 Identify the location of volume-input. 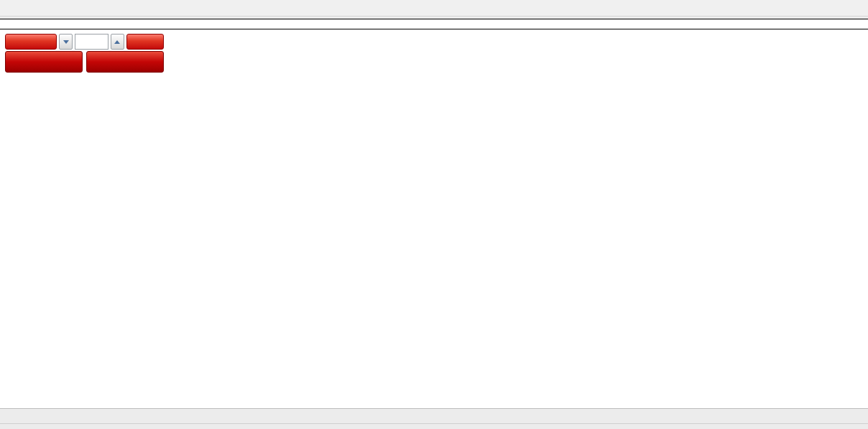
(92, 42).